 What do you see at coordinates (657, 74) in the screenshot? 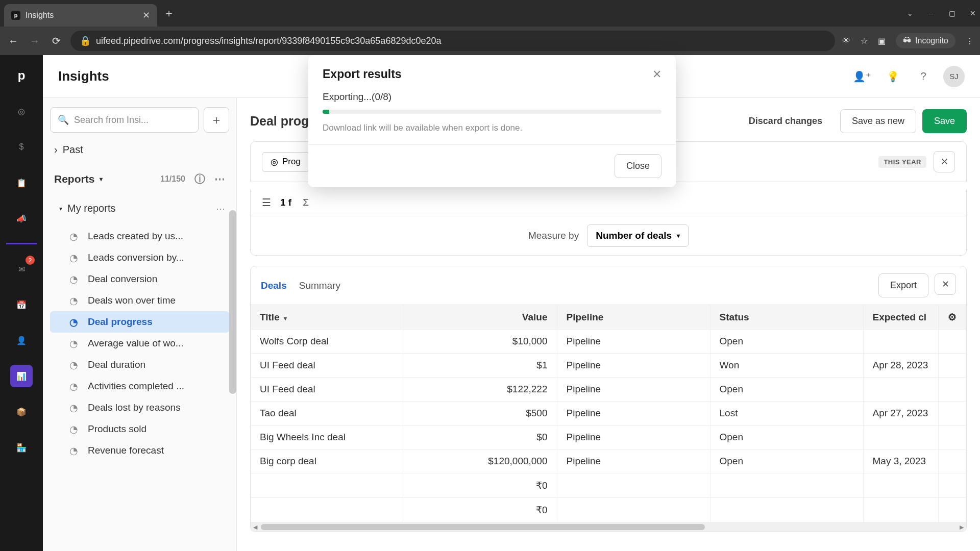
I see `modal-close-icon: ✕` at bounding box center [657, 74].